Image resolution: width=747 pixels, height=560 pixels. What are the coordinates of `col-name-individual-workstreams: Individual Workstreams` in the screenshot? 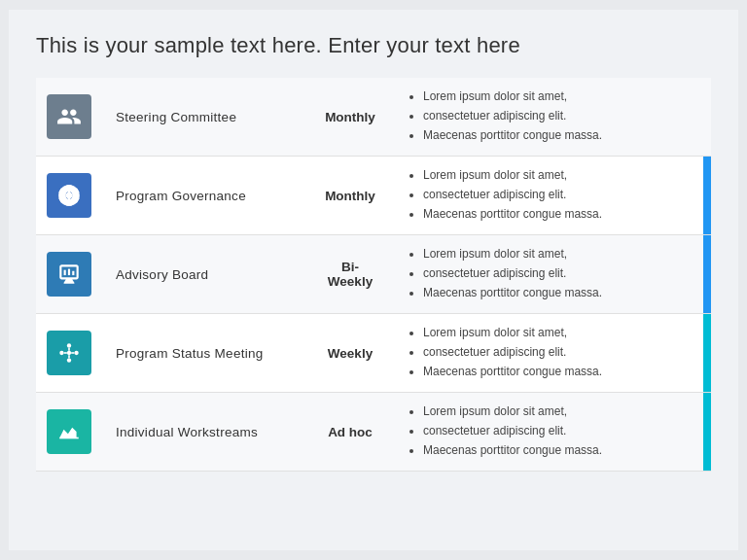 It's located at (204, 432).